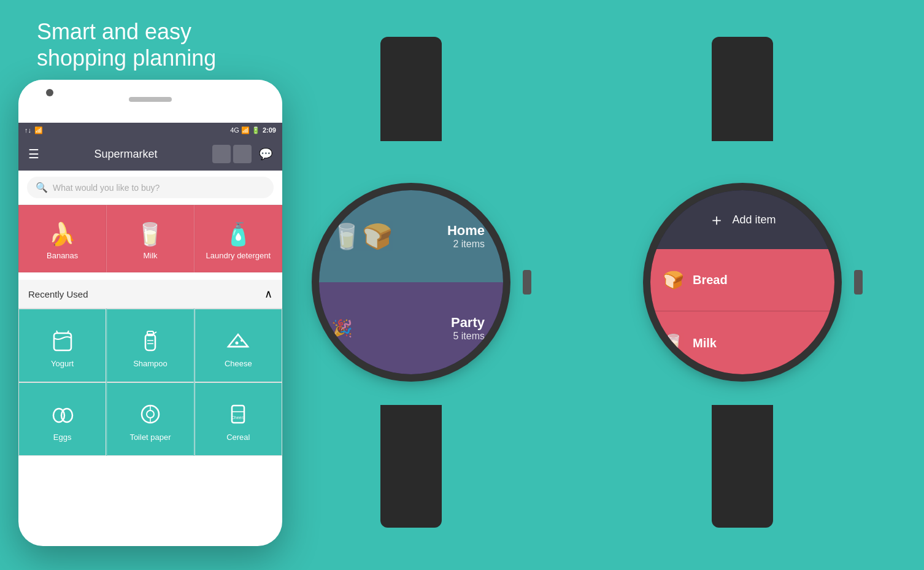  What do you see at coordinates (468, 323) in the screenshot?
I see `watch1-party-name: Party` at bounding box center [468, 323].